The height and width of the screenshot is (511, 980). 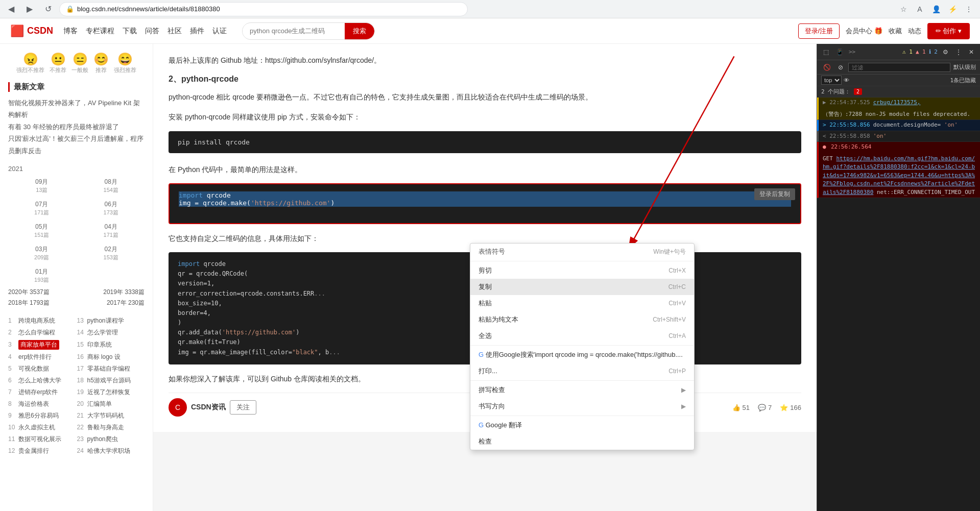 What do you see at coordinates (111, 404) in the screenshot?
I see `hot-tag-20: 20汇编简单` at bounding box center [111, 404].